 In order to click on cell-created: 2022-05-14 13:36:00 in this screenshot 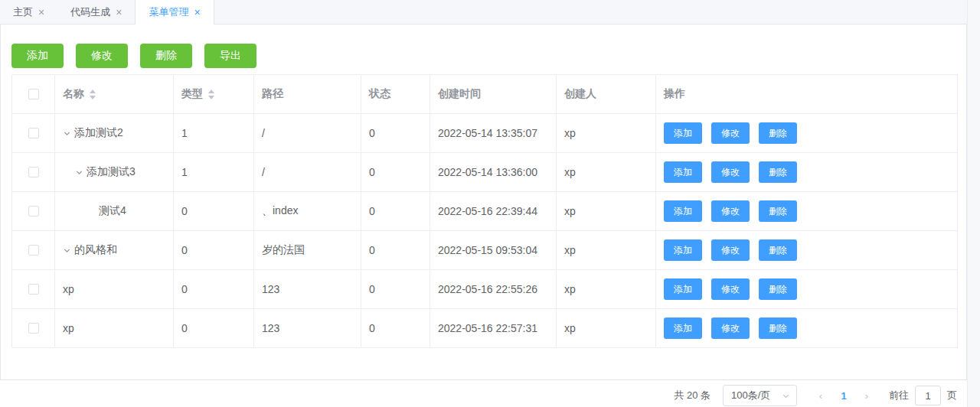, I will do `click(493, 173)`.